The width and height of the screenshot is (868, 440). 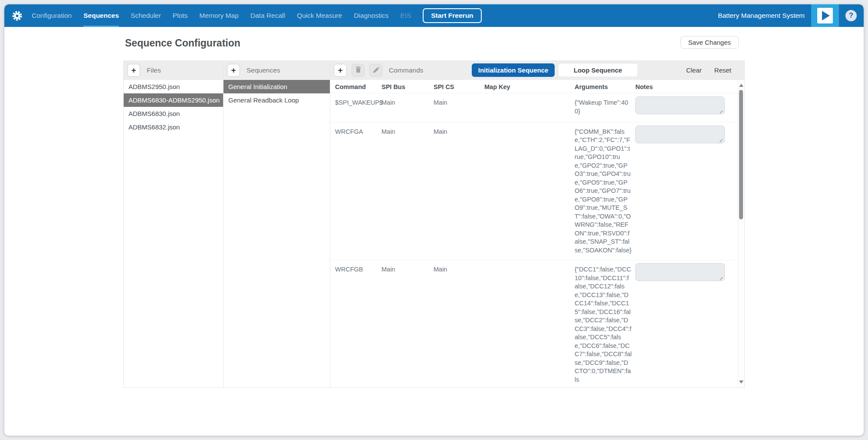 What do you see at coordinates (533, 324) in the screenshot?
I see `command-row: WRCFGB Main Main {"DCC1":false,"DCC10":f…` at bounding box center [533, 324].